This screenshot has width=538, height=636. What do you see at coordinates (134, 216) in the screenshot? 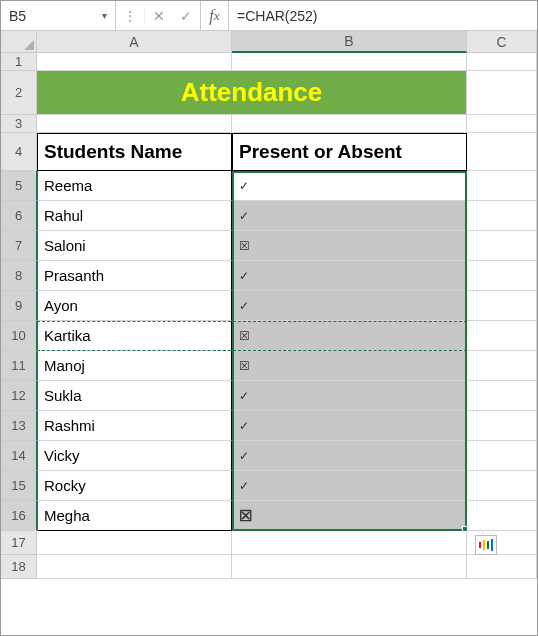
I see `student-name-cell: Rahul` at bounding box center [134, 216].